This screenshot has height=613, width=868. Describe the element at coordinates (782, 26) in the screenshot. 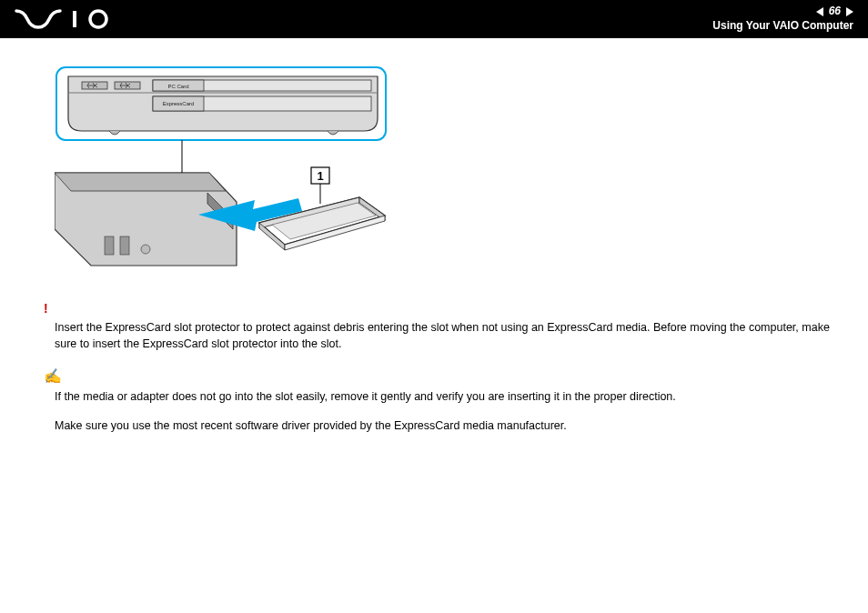

I see `section-title: Using Your VAIO Computer` at that location.